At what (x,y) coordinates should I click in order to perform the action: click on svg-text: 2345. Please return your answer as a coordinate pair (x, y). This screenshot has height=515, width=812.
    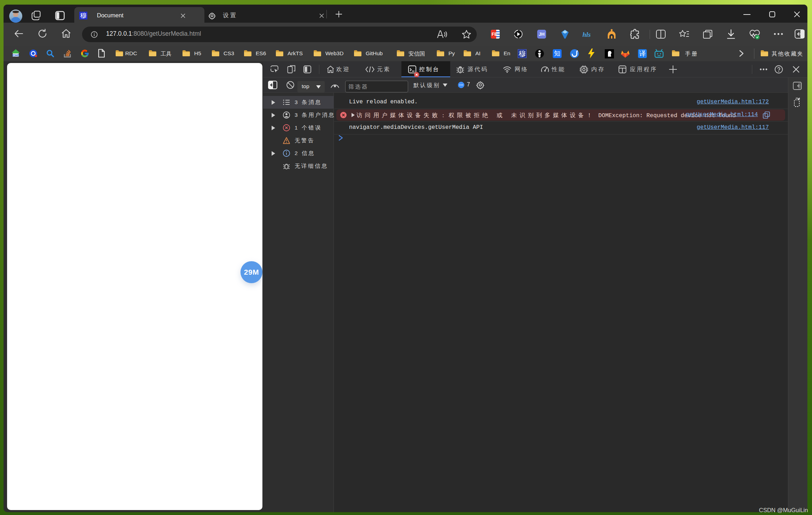
    Looking at the image, I should click on (16, 55).